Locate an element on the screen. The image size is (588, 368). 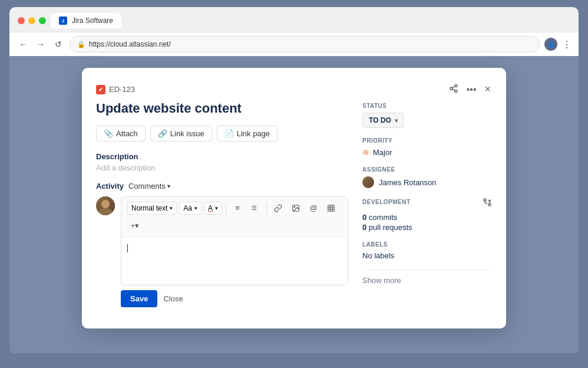
color-select-label: A is located at coordinates (210, 208).